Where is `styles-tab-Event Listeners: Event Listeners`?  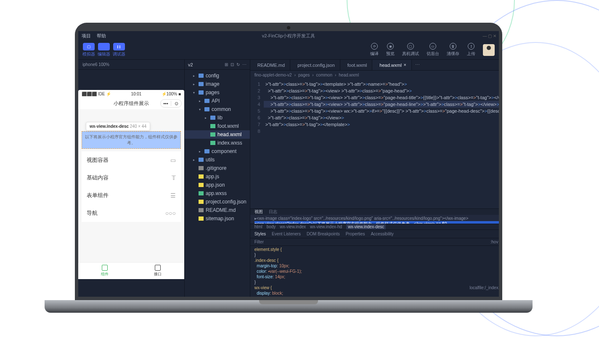 styles-tab-Event Listeners: Event Listeners is located at coordinates (286, 234).